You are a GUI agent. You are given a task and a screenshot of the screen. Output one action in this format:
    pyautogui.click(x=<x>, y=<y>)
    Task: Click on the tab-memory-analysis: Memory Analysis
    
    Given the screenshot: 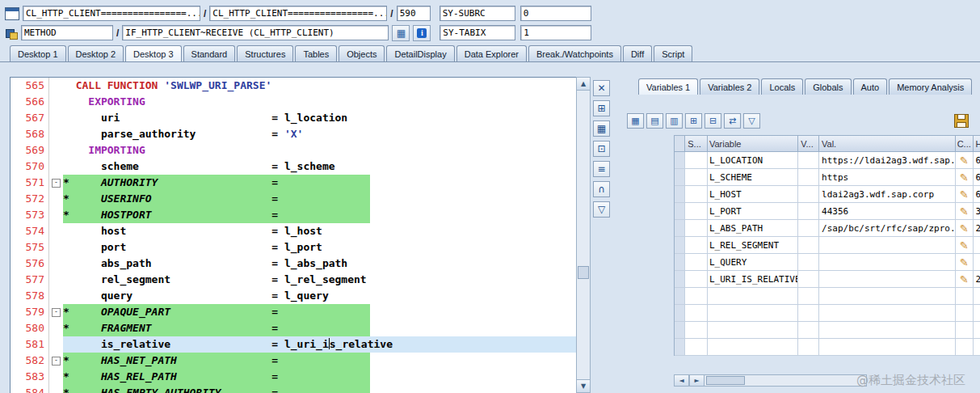 What is the action you would take?
    pyautogui.click(x=931, y=87)
    